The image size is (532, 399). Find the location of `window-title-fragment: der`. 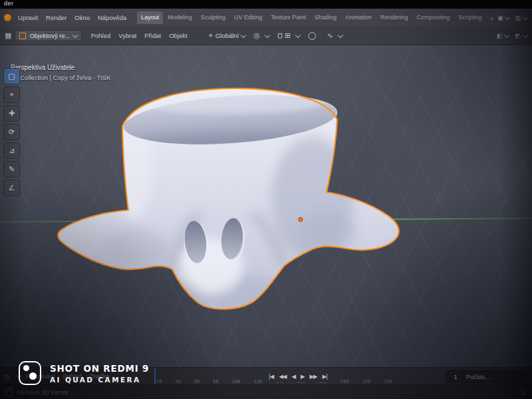

window-title-fragment: der is located at coordinates (9, 3).